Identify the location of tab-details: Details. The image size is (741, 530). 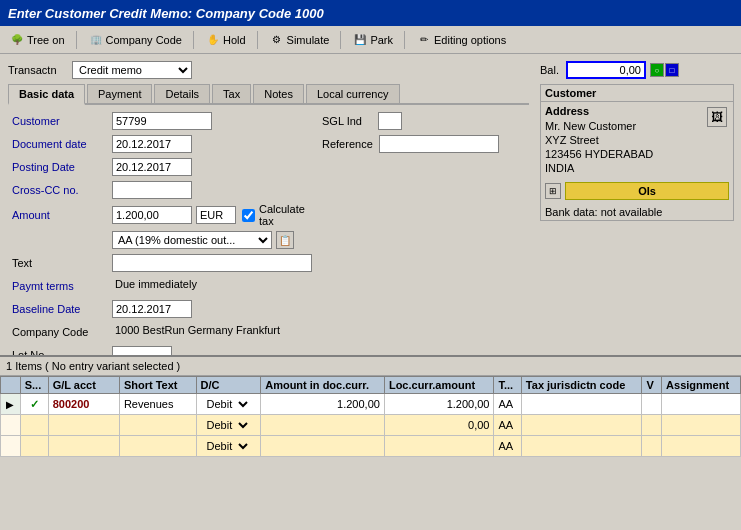
(182, 94).